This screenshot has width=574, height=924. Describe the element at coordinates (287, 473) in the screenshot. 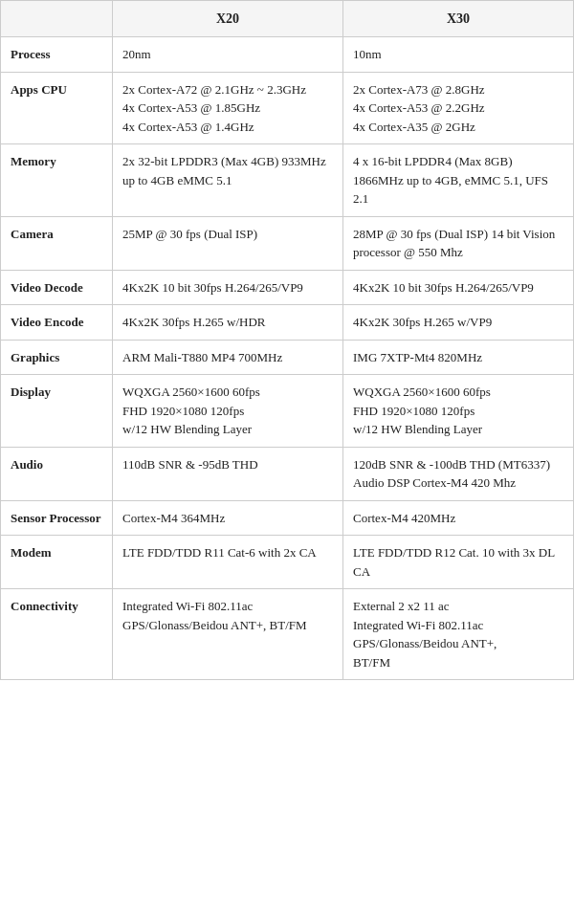

I see `table-row: Audio110dB SNR & -95dB THD120dB SNR & -1…` at that location.